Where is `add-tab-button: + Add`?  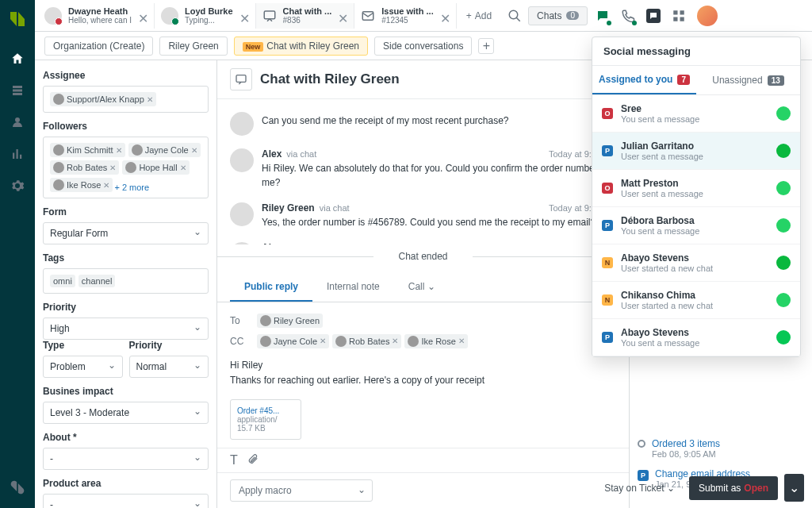 add-tab-button: + Add is located at coordinates (479, 16).